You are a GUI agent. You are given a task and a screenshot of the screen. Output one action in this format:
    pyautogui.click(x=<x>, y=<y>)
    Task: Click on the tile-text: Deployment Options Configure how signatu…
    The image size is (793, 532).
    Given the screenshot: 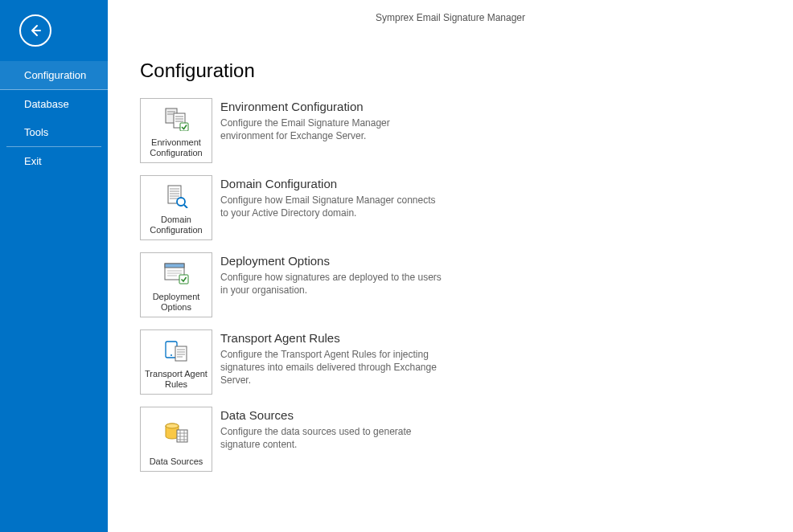 What is the action you would take?
    pyautogui.click(x=333, y=275)
    